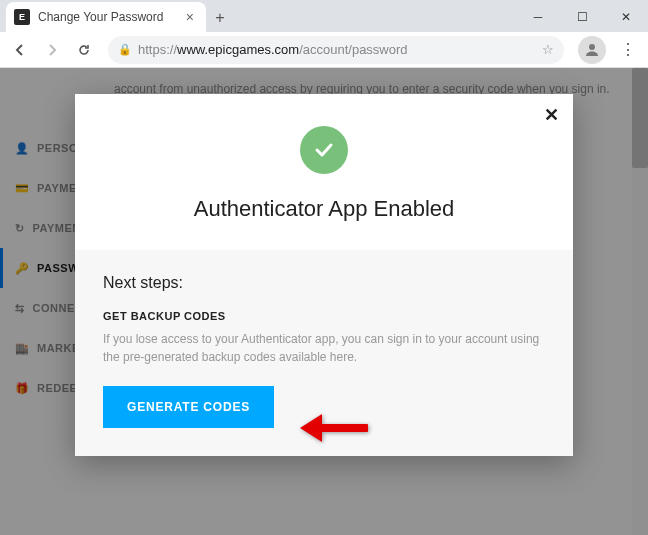  I want to click on backup-codes-heading: GET BACKUP CODES, so click(324, 316).